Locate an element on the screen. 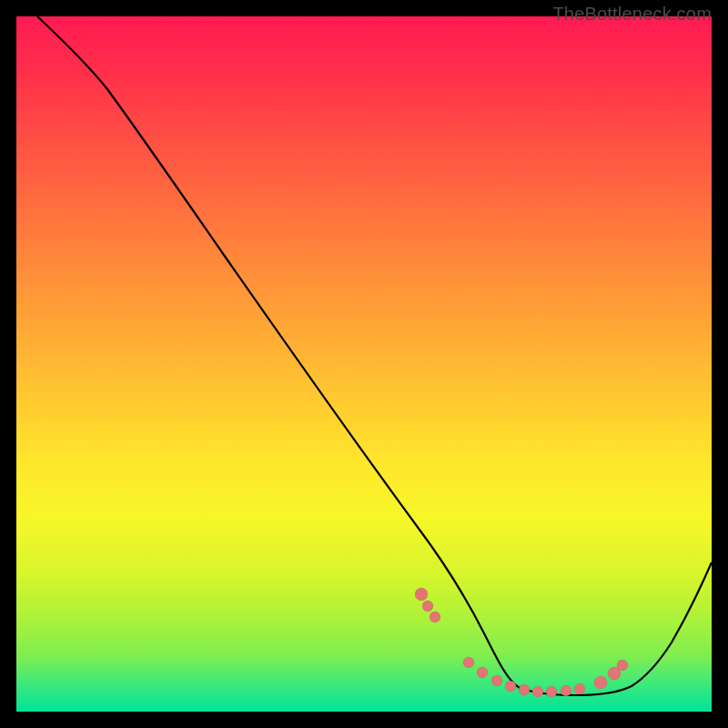 The width and height of the screenshot is (728, 728). watermark-text: TheBottleneck.com is located at coordinates (632, 15).